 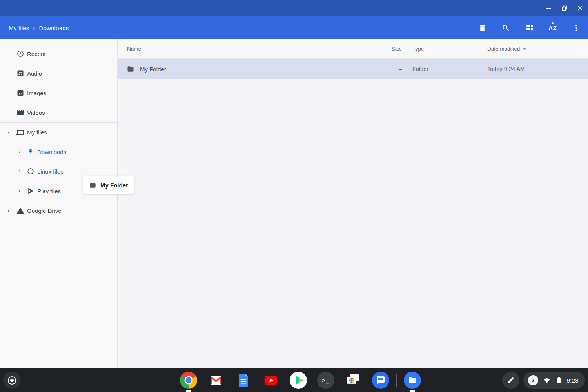 I want to click on sidebar-item-label: Play files, so click(x=49, y=191).